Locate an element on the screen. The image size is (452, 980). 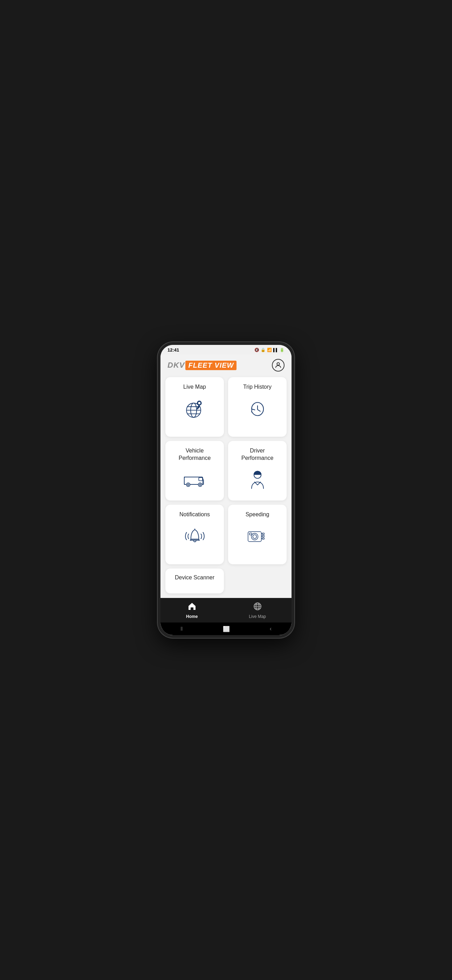
mute-icon: 🔇 is located at coordinates (257, 350).